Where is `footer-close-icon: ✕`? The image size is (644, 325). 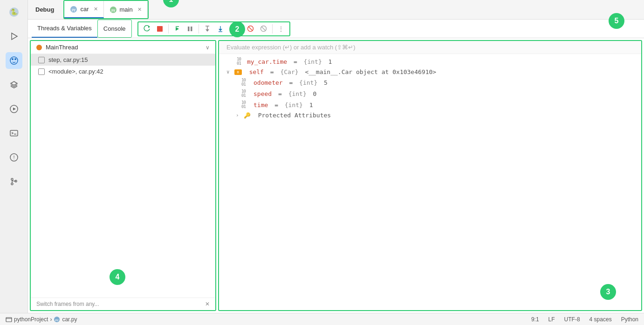
footer-close-icon: ✕ is located at coordinates (207, 304).